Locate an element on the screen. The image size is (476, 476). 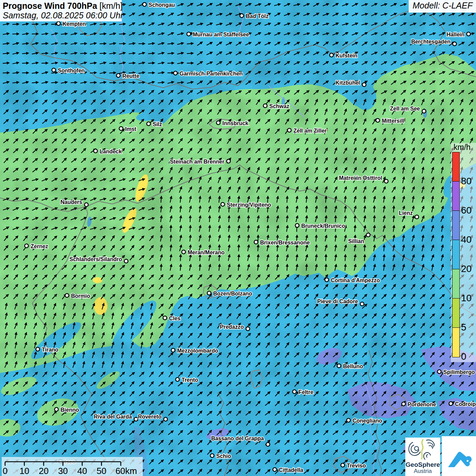
city-label: Lienz is located at coordinates (406, 213).